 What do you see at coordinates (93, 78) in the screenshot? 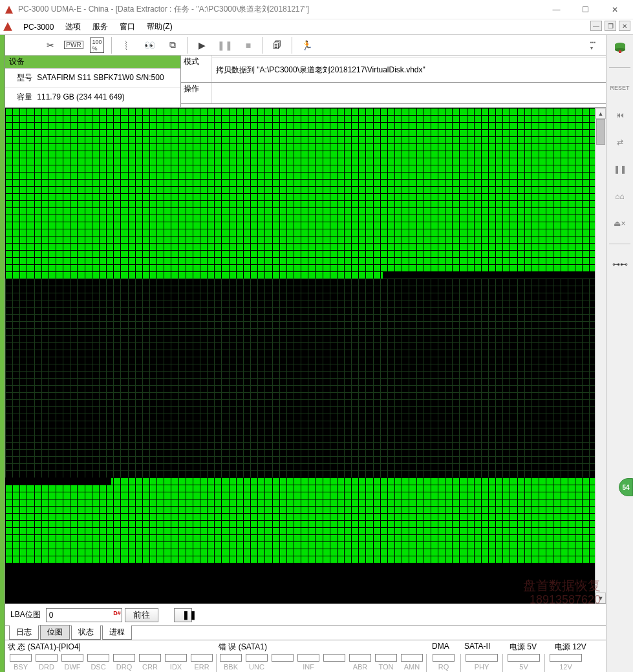
I see `model-row: 型号 SATAFIRM S11 SBFK71W0 S/N:500` at bounding box center [93, 78].